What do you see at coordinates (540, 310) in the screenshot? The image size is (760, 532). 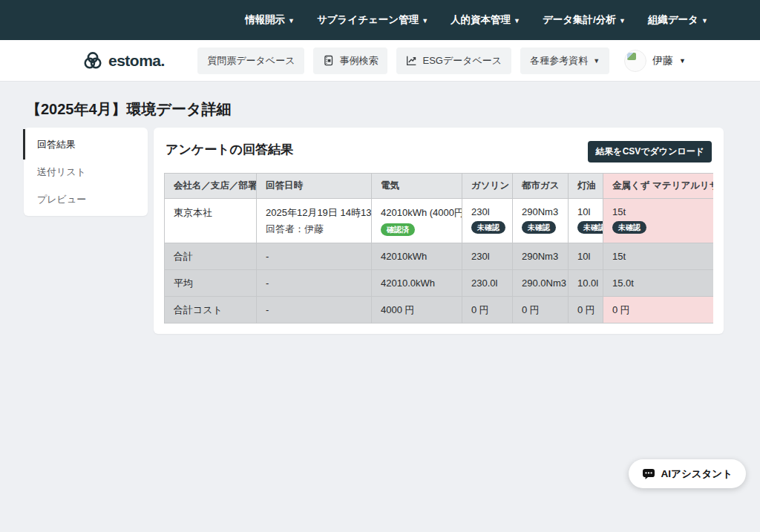 I see `cell-city-gas: 0 円` at bounding box center [540, 310].